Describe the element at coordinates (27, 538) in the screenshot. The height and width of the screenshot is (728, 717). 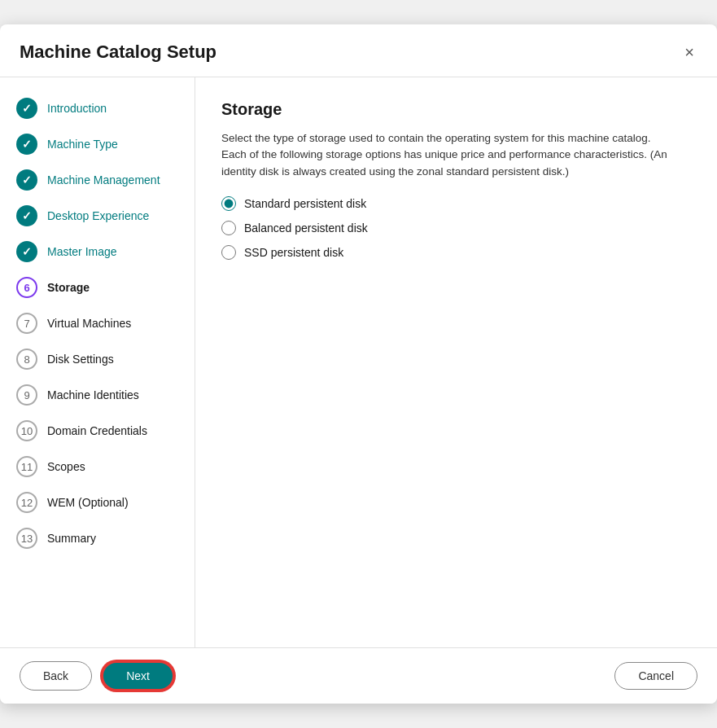
I see `step-indicator-summary: 13` at that location.